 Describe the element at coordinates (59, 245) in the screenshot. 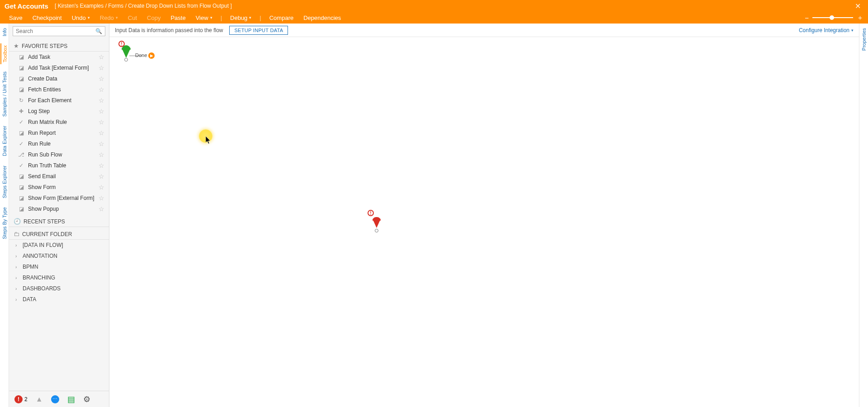

I see `category-tree-item: ›[DATA IN FLOW]` at that location.